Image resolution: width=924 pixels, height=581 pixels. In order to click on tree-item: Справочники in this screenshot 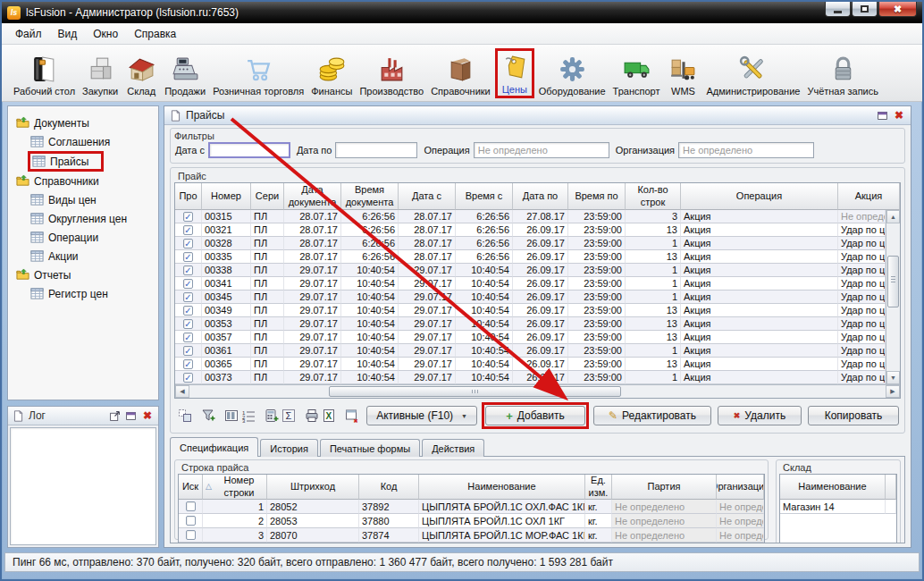, I will do `click(57, 181)`.